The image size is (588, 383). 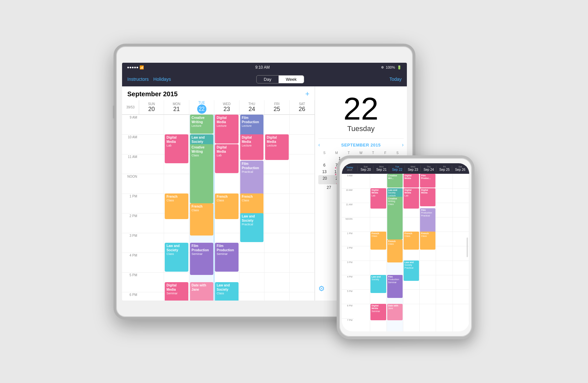 I want to click on iphone-sep22-header: Tue Sep 22, so click(x=397, y=169).